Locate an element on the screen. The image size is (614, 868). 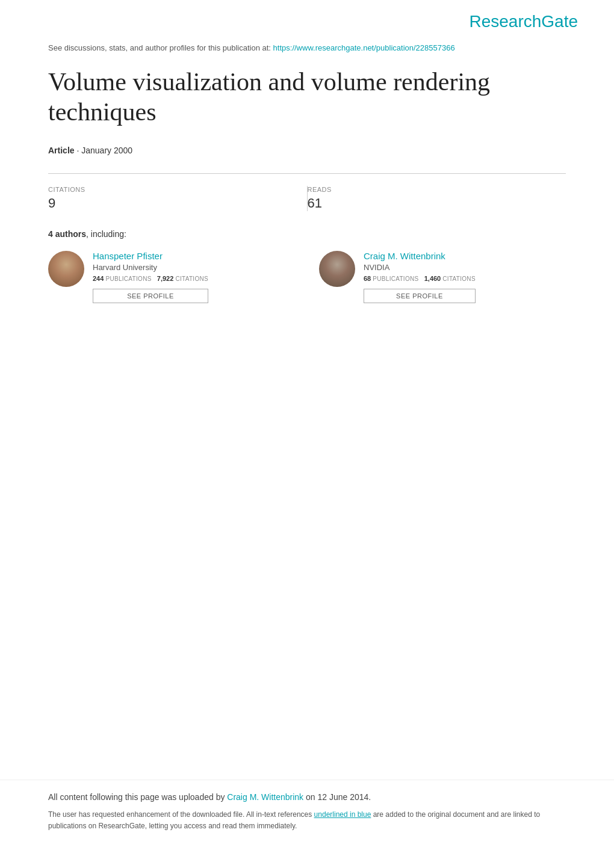
author-pubs-count-pfister: 244 is located at coordinates (98, 279).